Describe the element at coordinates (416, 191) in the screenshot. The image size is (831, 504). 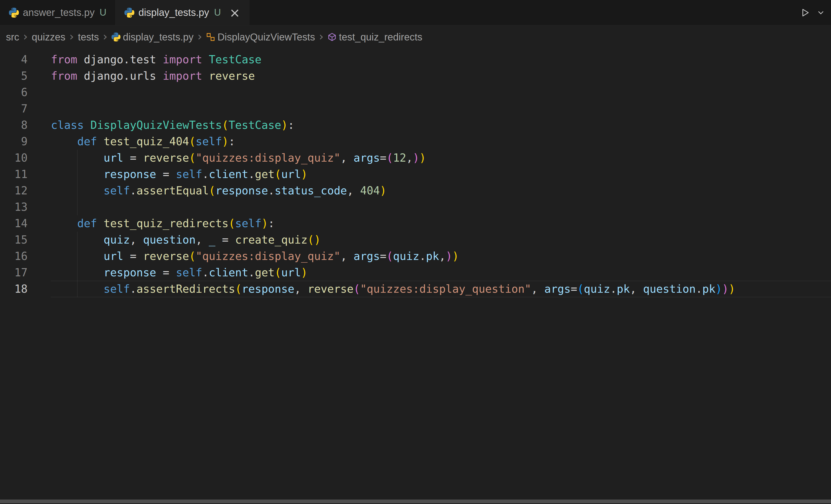
I see `code-line: 12 self.assertEqual(response.status_code…` at that location.